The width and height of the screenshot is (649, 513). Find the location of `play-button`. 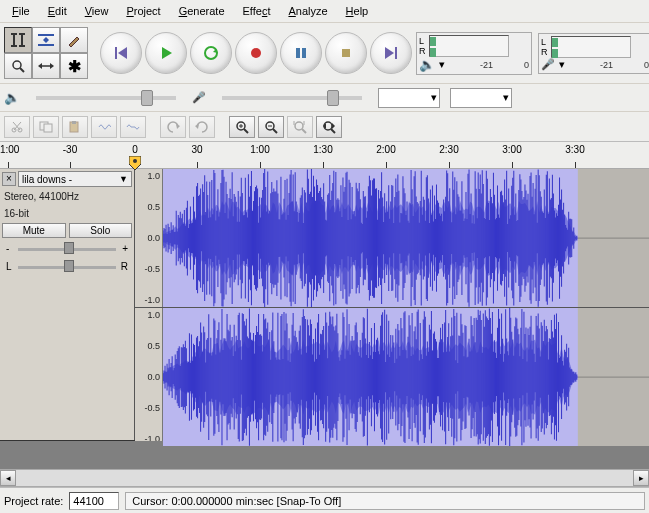

play-button is located at coordinates (166, 53).